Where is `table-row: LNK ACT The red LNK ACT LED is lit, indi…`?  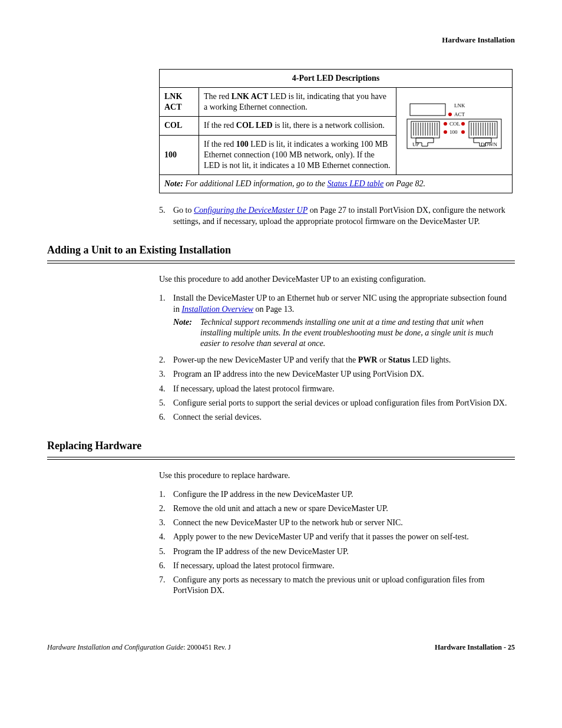 table-row: LNK ACT The red LNK ACT LED is lit, indi… is located at coordinates (336, 103).